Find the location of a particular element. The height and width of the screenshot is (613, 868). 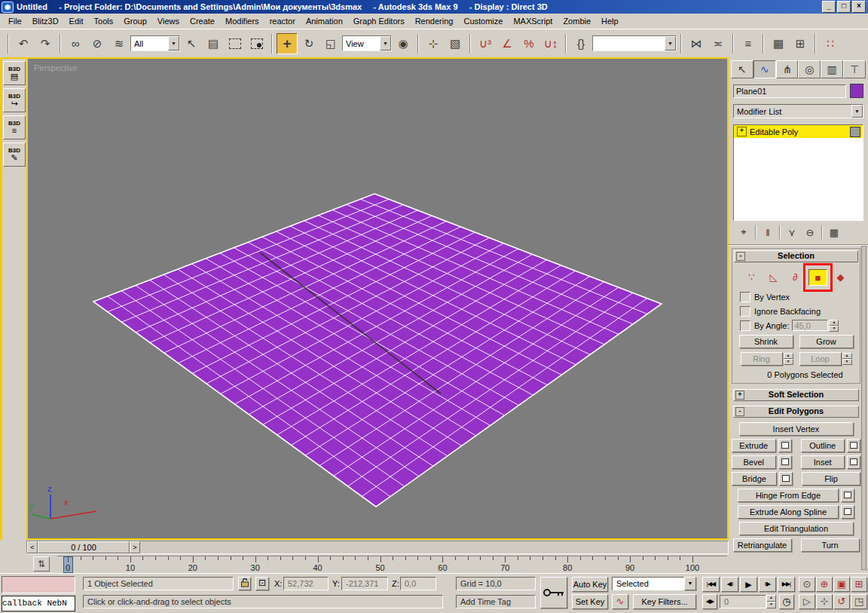

auto-key-button: Auto Key is located at coordinates (590, 584).